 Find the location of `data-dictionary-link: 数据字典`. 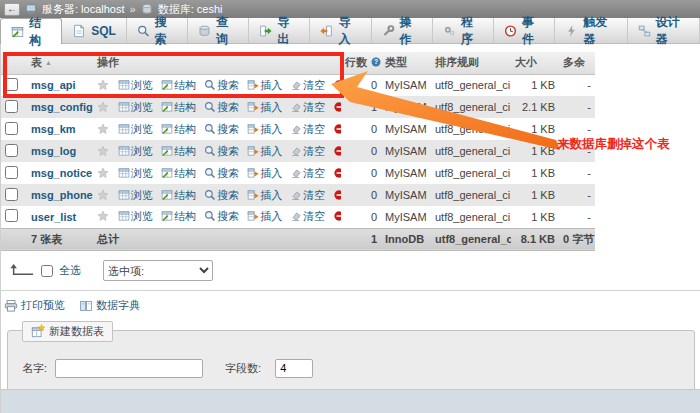

data-dictionary-link: 数据字典 is located at coordinates (110, 306).